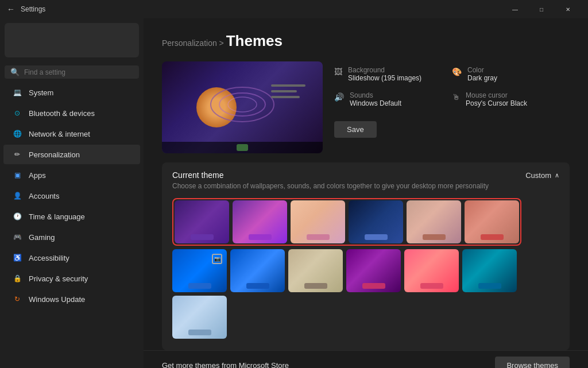 This screenshot has height=368, width=588. What do you see at coordinates (57, 217) in the screenshot?
I see `sidebar-item-label: Time & language` at bounding box center [57, 217].